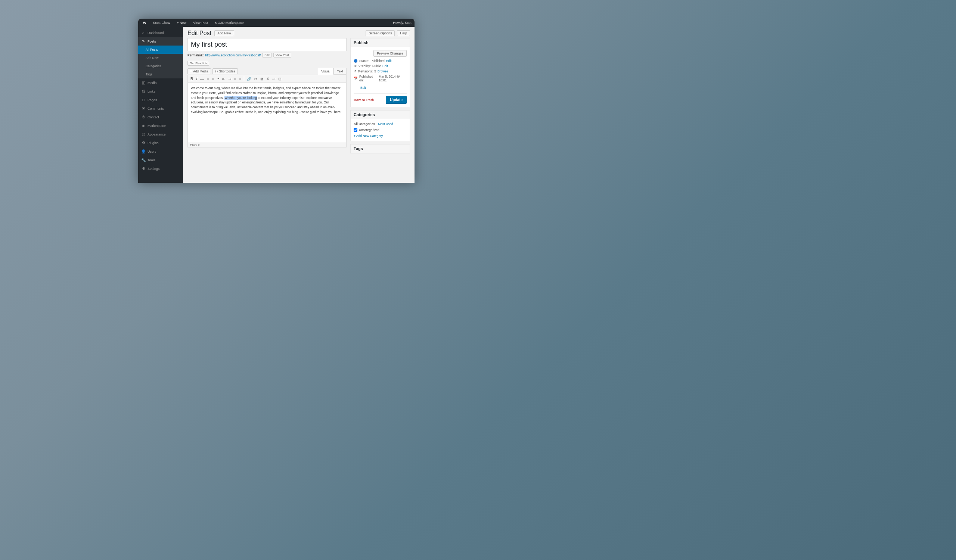 Image resolution: width=956 pixels, height=560 pixels. What do you see at coordinates (160, 74) in the screenshot?
I see `sidebar-item-tags: Tags` at bounding box center [160, 74].